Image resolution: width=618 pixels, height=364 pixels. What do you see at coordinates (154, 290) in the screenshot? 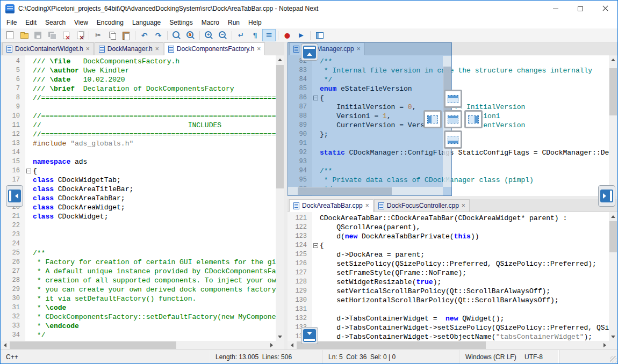
I see `code-text: * you can create your own derived dock c…` at bounding box center [154, 290].